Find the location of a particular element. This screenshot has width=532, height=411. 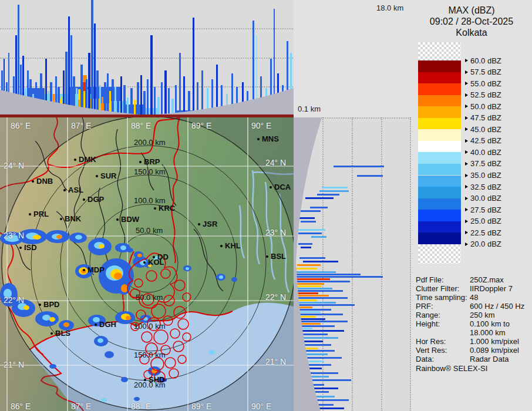

city-label: MNS is located at coordinates (270, 139).